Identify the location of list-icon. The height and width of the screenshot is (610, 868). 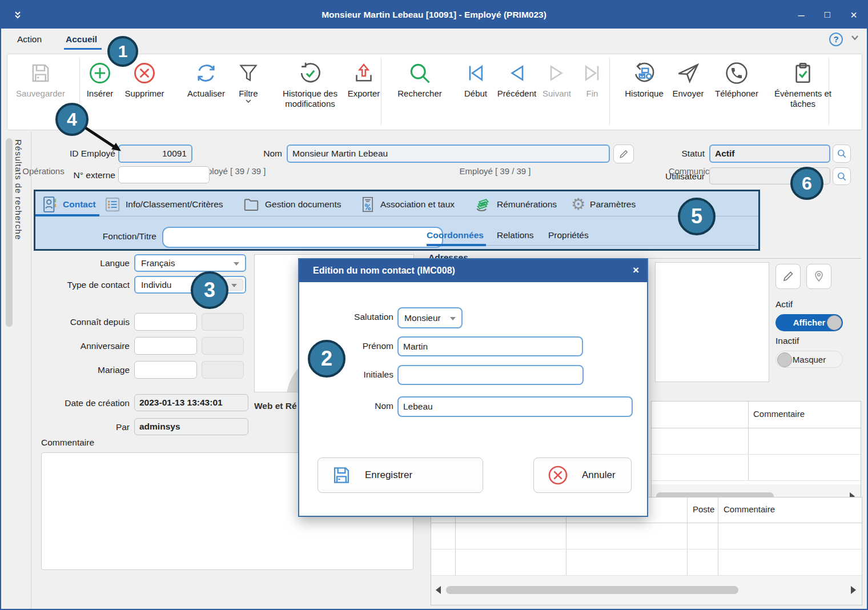
(112, 204).